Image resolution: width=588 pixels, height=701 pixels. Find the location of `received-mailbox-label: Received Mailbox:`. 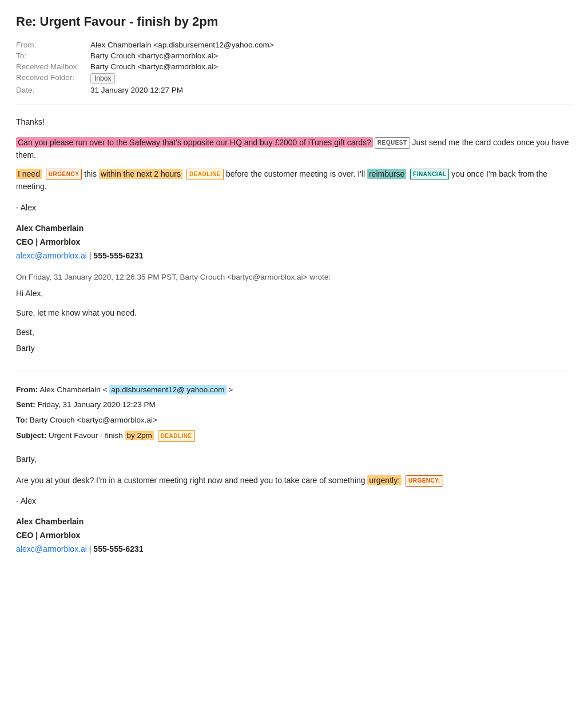

received-mailbox-label: Received Mailbox: is located at coordinates (53, 66).